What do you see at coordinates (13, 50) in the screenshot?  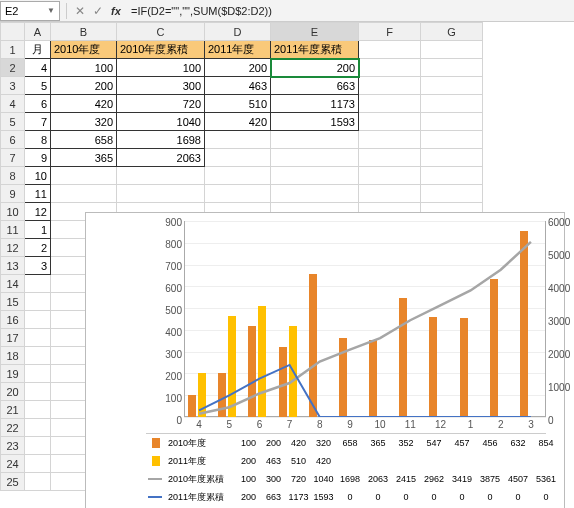 I see `row-header: 1` at bounding box center [13, 50].